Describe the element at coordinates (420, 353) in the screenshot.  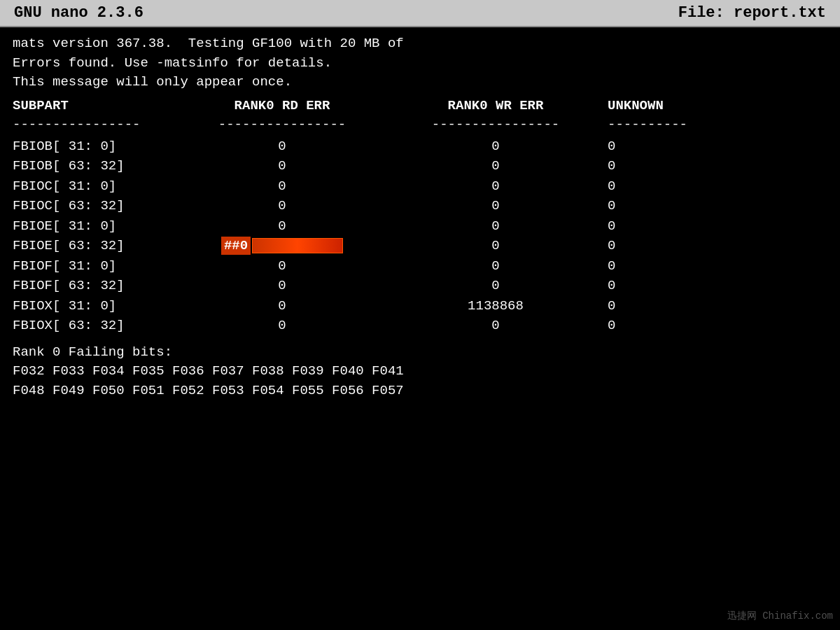
I see `failing-bits-label: Rank 0 Failing bits:` at that location.